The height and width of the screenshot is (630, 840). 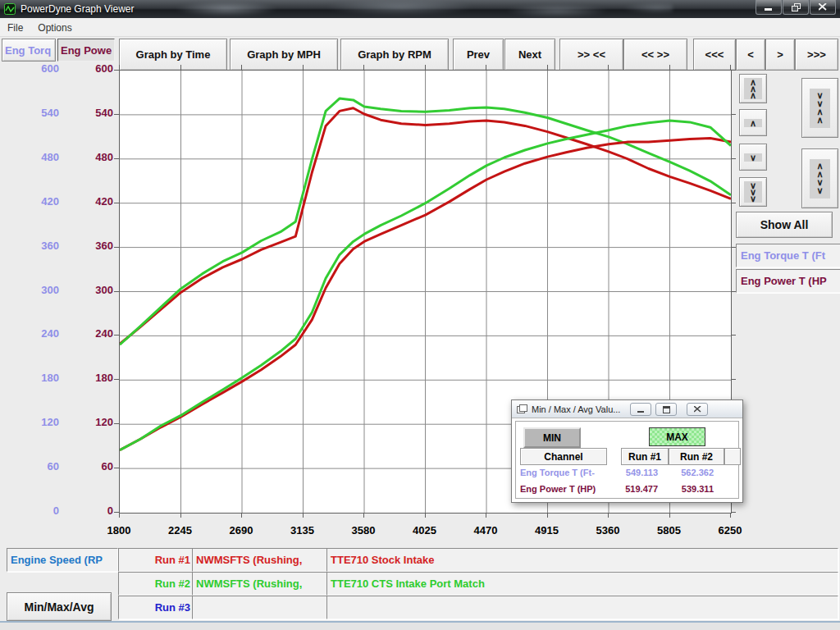 I want to click on power-axis-tick-540: 540, so click(x=84, y=113).